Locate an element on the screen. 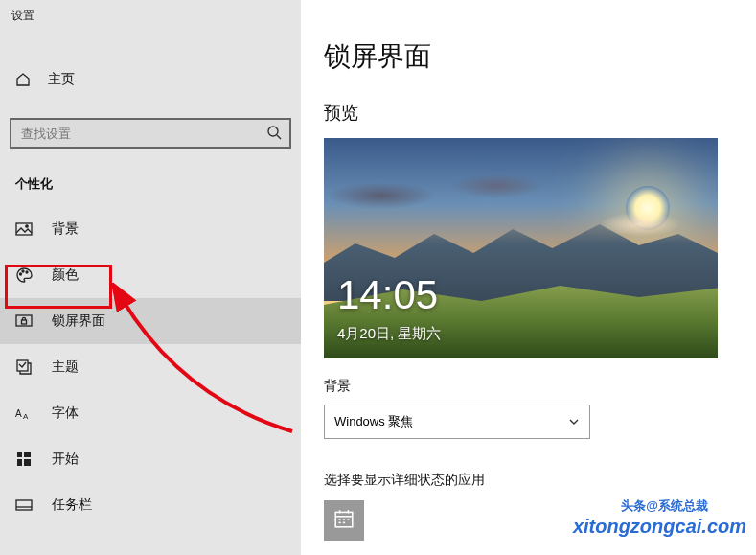 This screenshot has width=756, height=555. search-icon is located at coordinates (275, 133).